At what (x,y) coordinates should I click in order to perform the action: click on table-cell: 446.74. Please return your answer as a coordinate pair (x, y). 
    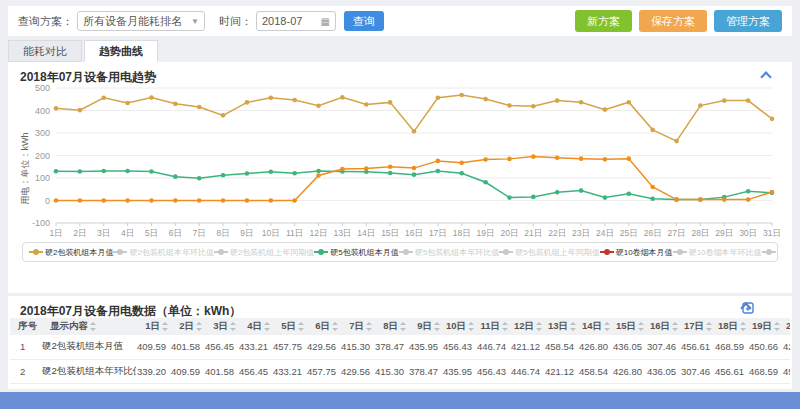
    Looking at the image, I should click on (493, 347).